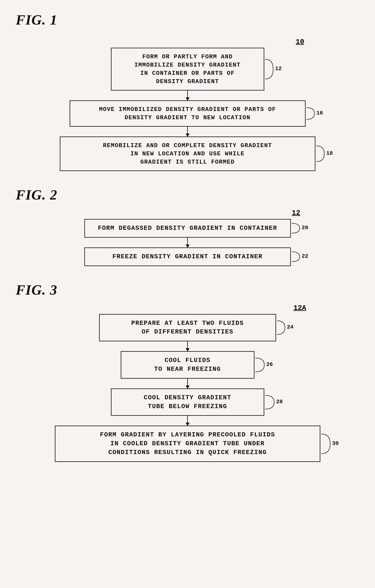 This screenshot has height=588, width=375. What do you see at coordinates (188, 154) in the screenshot?
I see `fig1-box18-row: REMOBILIZE AND OR COMPLETE DENSITY GRADI…` at bounding box center [188, 154].